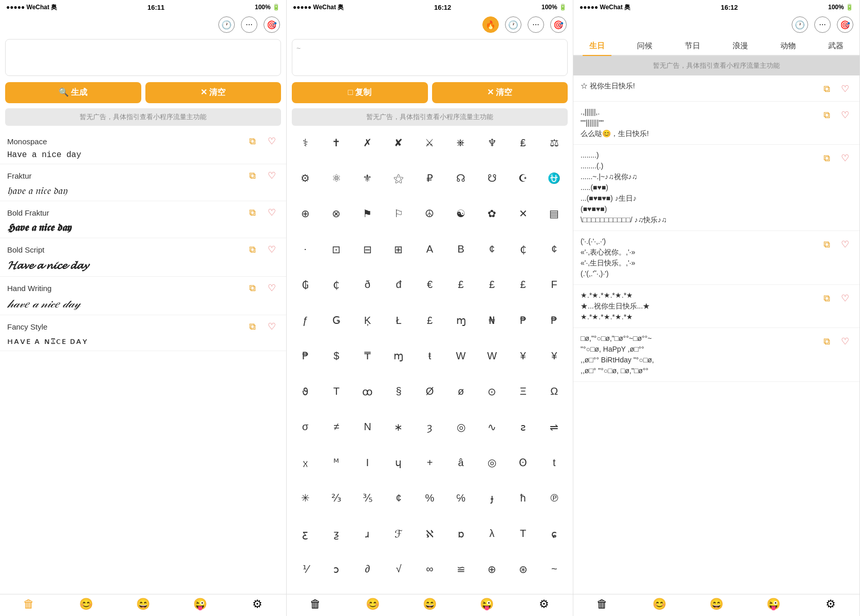  Describe the element at coordinates (492, 143) in the screenshot. I see `symbol-cell: ♆` at that location.